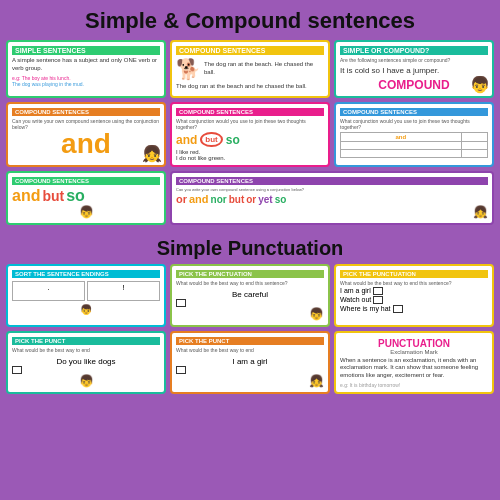 The height and width of the screenshot is (500, 500). What do you see at coordinates (250, 294) in the screenshot?
I see `pick-punct-1-sentence: Be careful` at bounding box center [250, 294].